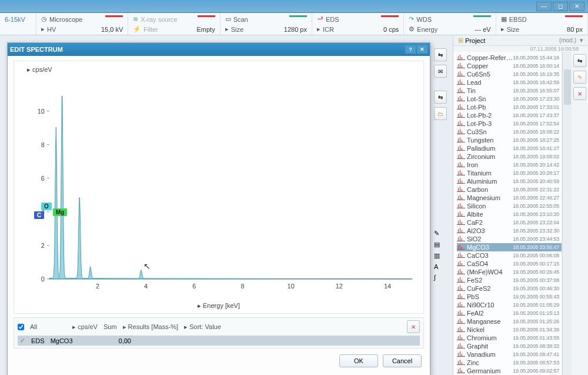 The height and width of the screenshot is (375, 588). I want to click on all-checkbox, so click(21, 327).